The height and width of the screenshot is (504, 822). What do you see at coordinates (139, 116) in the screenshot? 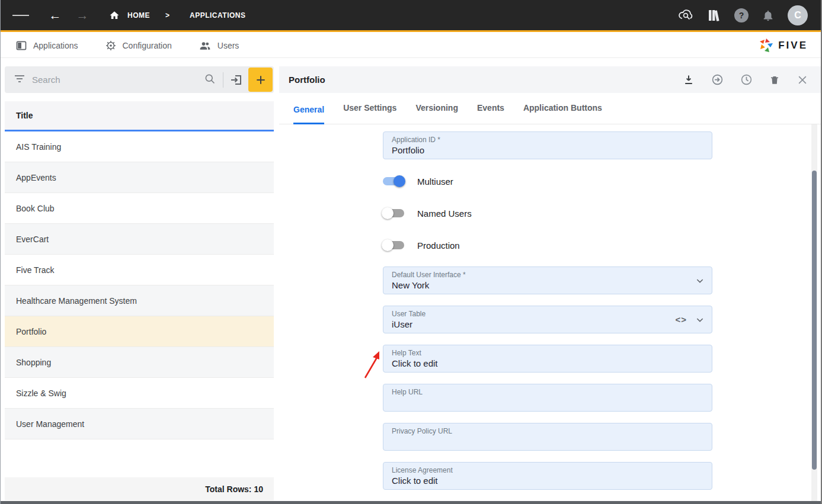
I see `table-header-title: Title` at bounding box center [139, 116].